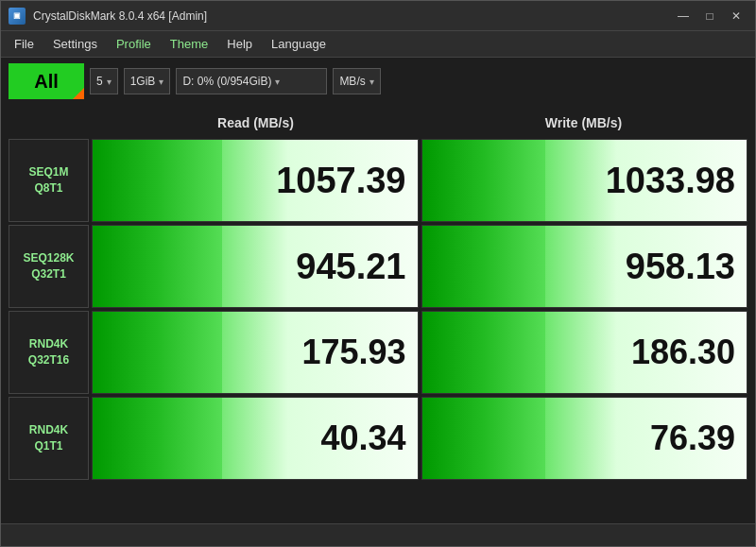  I want to click on unit-value: MB/s, so click(352, 81).